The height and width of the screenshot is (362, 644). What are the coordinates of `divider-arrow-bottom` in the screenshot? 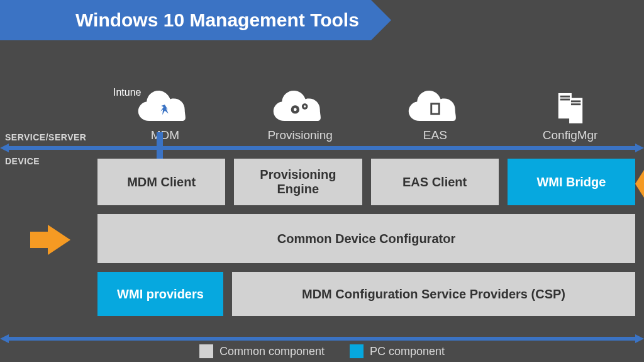 It's located at (322, 339).